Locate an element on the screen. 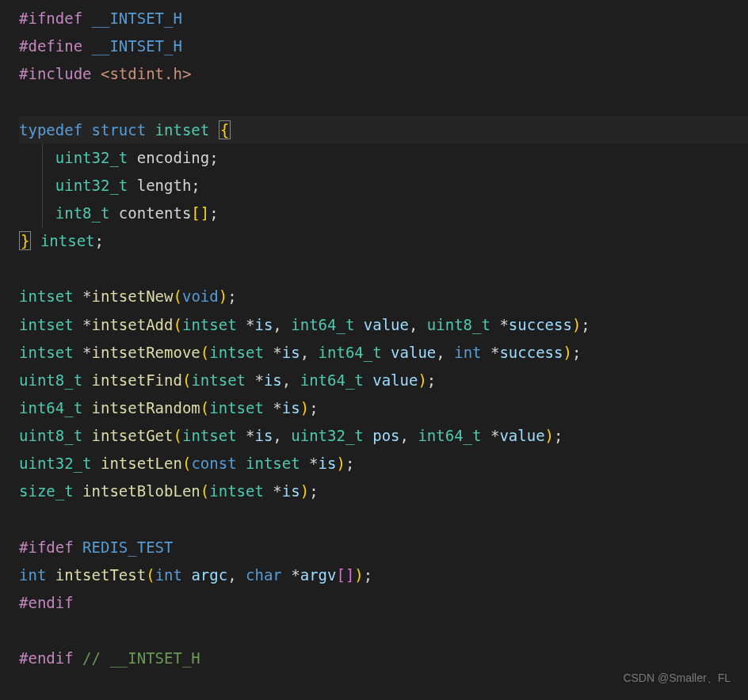 The height and width of the screenshot is (700, 748). code-line: uint32_t encoding; is located at coordinates (384, 158).